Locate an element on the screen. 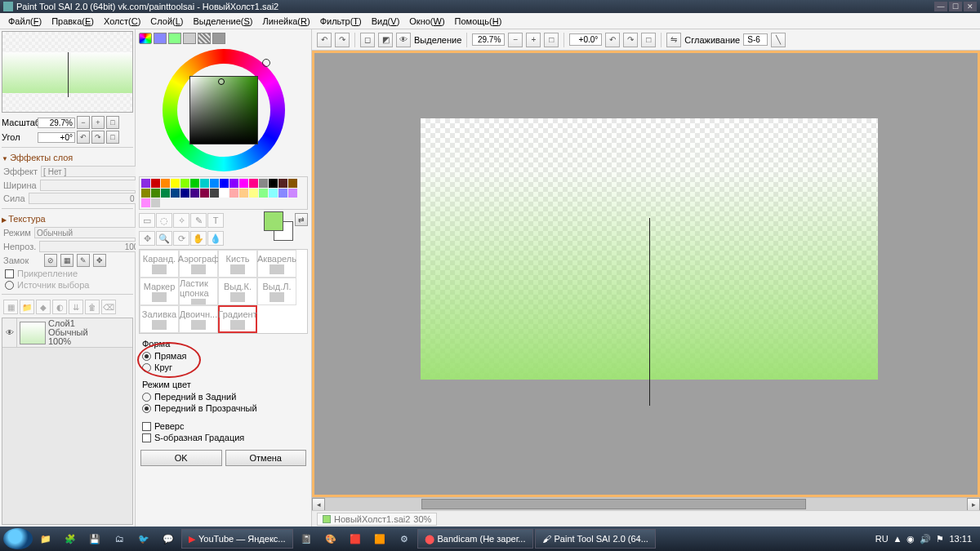 The image size is (980, 551). layer-row: 👁 Слой1 Обычный 100% is located at coordinates (67, 333).